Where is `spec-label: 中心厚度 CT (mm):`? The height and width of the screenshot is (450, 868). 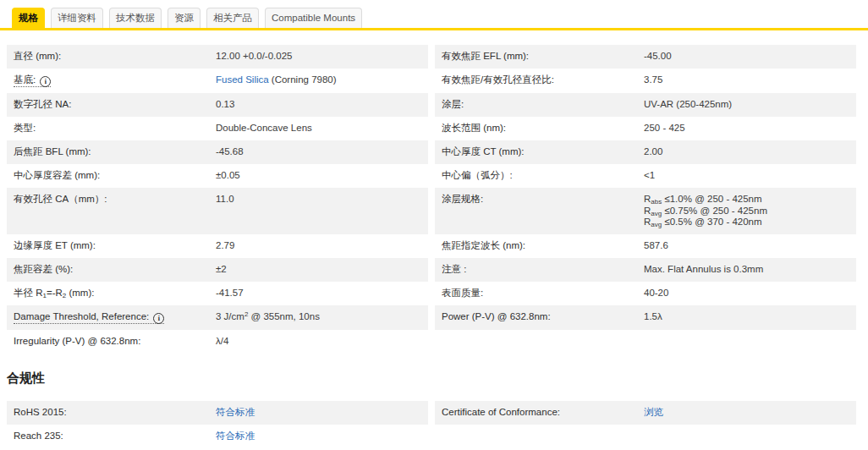 spec-label: 中心厚度 CT (mm): is located at coordinates (540, 152).